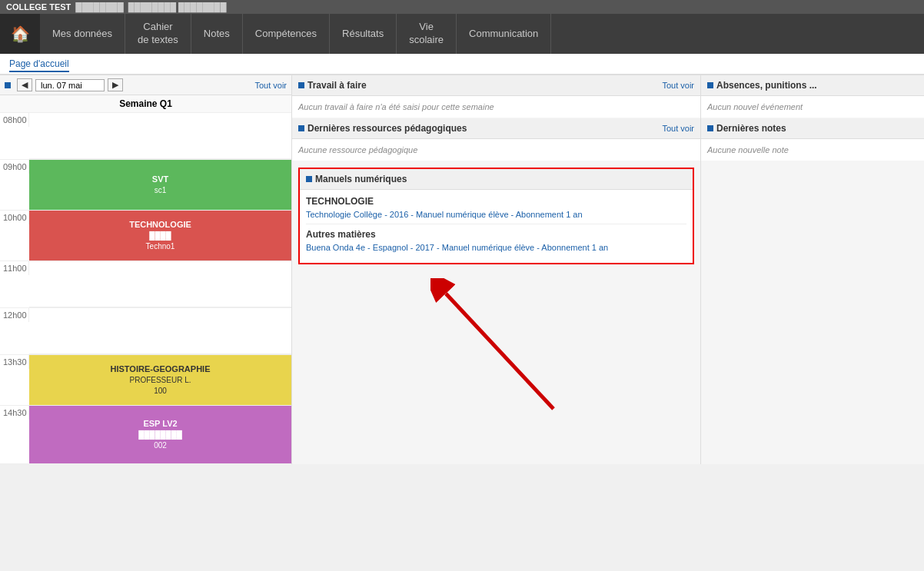 The image size is (924, 571). I want to click on time-content-1430: ESP LV2 ████████ 002, so click(160, 435).